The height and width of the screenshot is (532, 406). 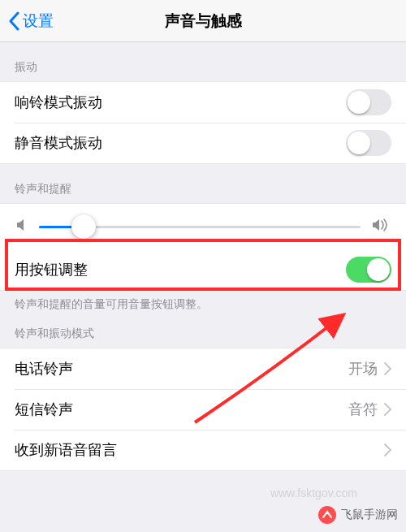 I want to click on adjust-with-buttons-label: 用按钮调整, so click(x=51, y=270).